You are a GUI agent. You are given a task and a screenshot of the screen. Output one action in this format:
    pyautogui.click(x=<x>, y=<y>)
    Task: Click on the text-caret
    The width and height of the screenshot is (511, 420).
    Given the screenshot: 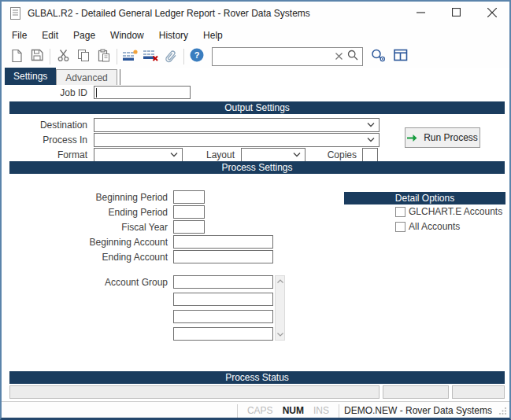 What is the action you would take?
    pyautogui.click(x=96, y=93)
    